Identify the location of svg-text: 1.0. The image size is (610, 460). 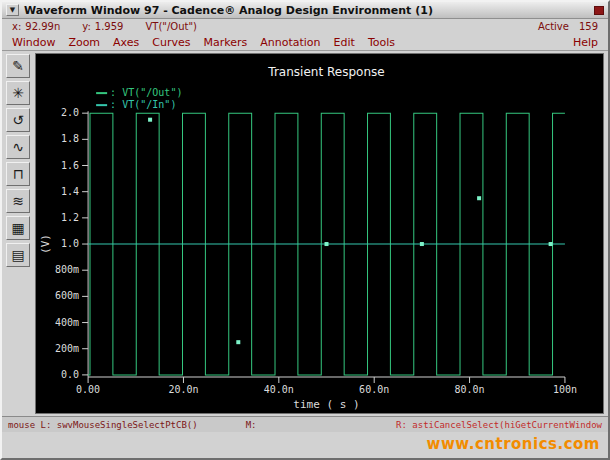
(70, 244).